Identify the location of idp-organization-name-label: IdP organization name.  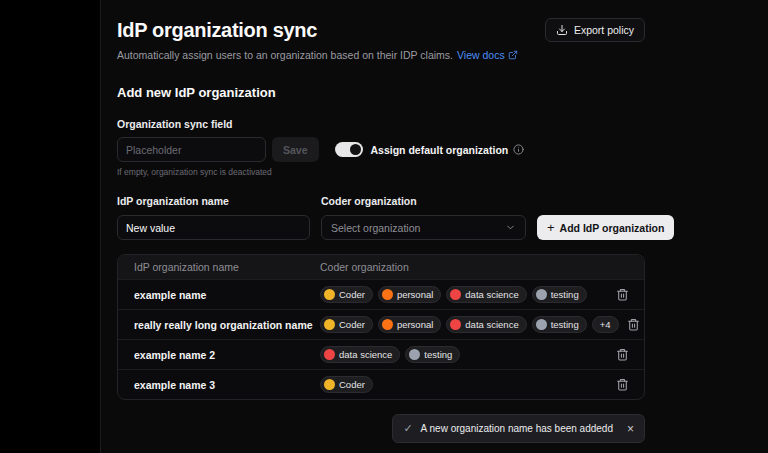
(214, 201).